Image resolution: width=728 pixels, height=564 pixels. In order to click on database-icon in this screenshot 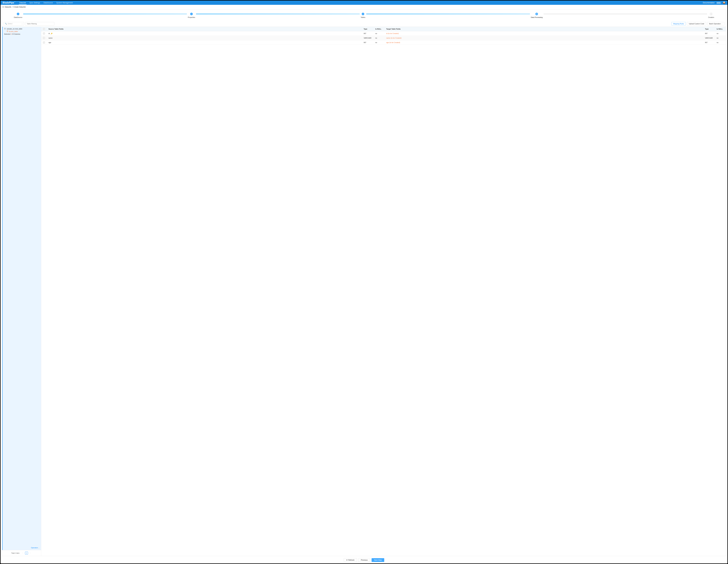, I will do `click(5, 29)`.